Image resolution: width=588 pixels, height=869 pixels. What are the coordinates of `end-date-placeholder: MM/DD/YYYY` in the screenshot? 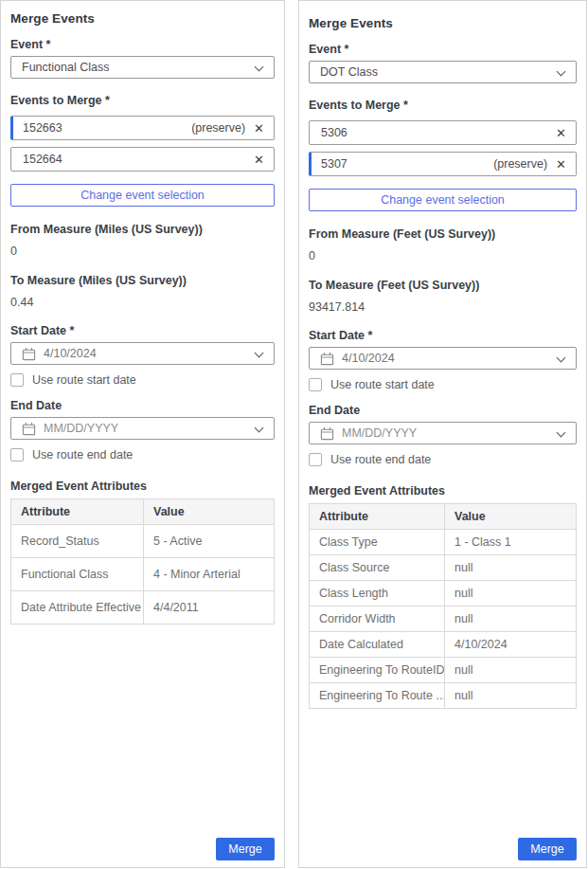 It's located at (379, 433).